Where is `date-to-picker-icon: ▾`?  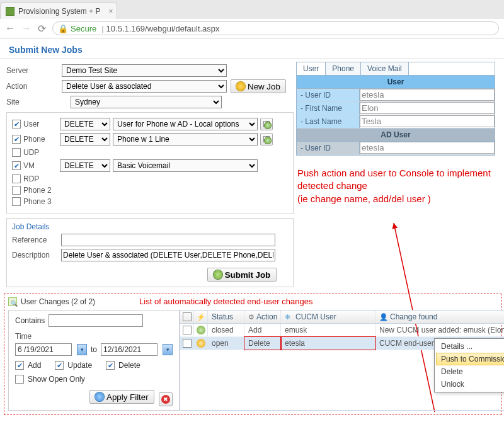 date-to-picker-icon: ▾ is located at coordinates (168, 350).